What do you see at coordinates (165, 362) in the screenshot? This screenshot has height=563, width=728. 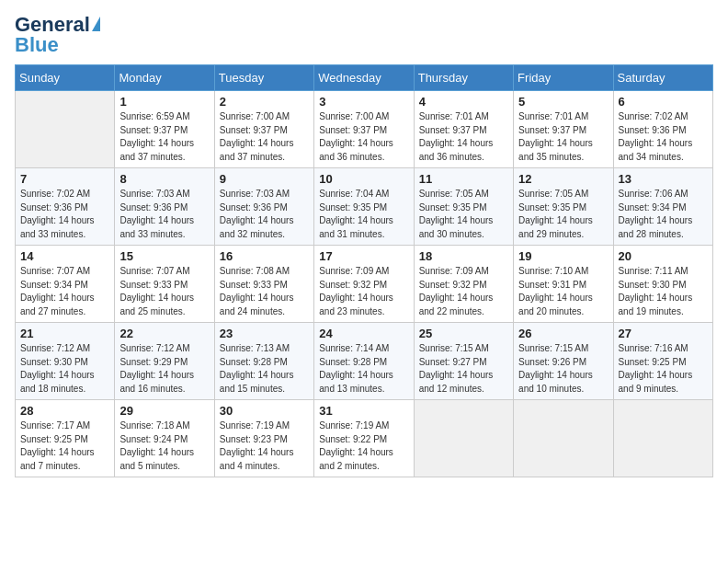 I see `calendar-cell: 22Sunrise: 7:12 AMSunset: 9:29 PMDayligh…` at bounding box center [165, 362].